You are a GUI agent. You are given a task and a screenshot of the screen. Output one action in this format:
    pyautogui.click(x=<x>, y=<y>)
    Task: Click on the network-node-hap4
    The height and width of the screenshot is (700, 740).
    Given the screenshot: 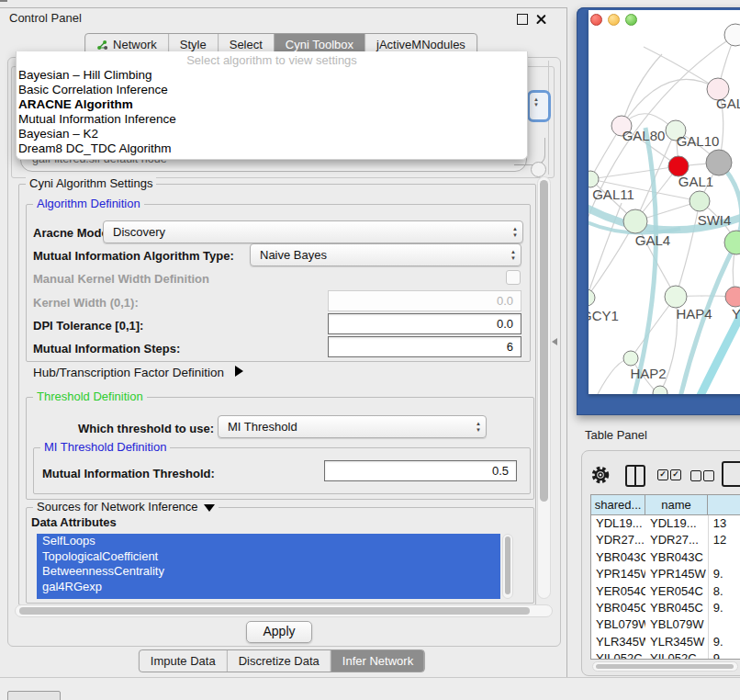 What is the action you would take?
    pyautogui.click(x=676, y=297)
    